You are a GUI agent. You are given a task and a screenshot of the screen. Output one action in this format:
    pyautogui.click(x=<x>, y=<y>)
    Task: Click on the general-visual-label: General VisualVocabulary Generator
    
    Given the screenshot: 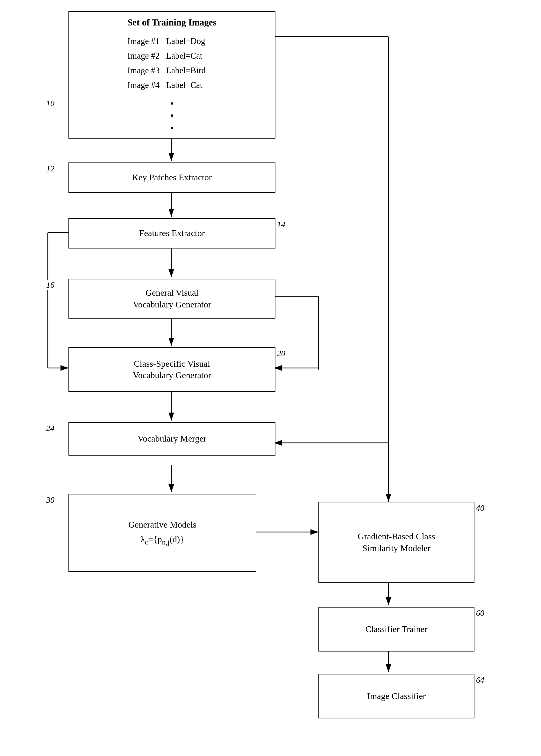 What is the action you would take?
    pyautogui.click(x=172, y=299)
    